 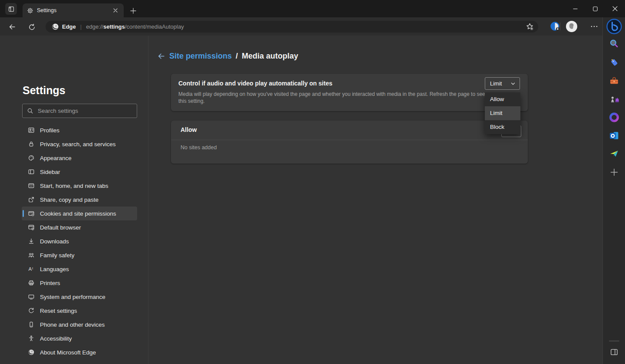 What do you see at coordinates (57, 255) in the screenshot?
I see `sidebar-item-label: Family safety` at bounding box center [57, 255].